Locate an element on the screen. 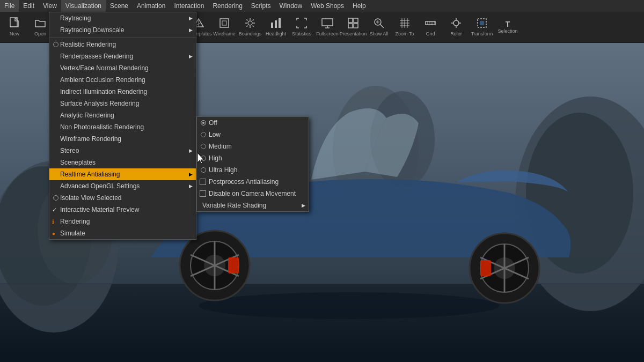 The width and height of the screenshot is (644, 362). toolbar-boundings-label: Wireframe is located at coordinates (224, 34).